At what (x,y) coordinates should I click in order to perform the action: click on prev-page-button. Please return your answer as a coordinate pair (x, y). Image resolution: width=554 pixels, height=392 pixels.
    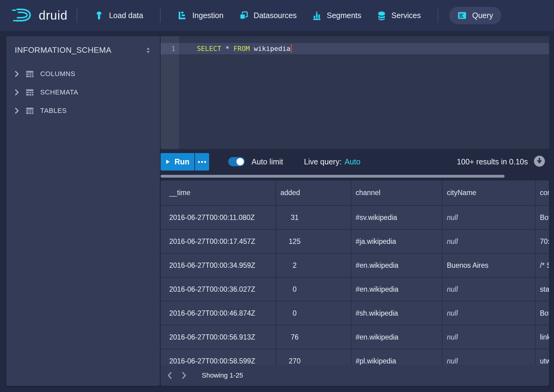
    Looking at the image, I should click on (170, 375).